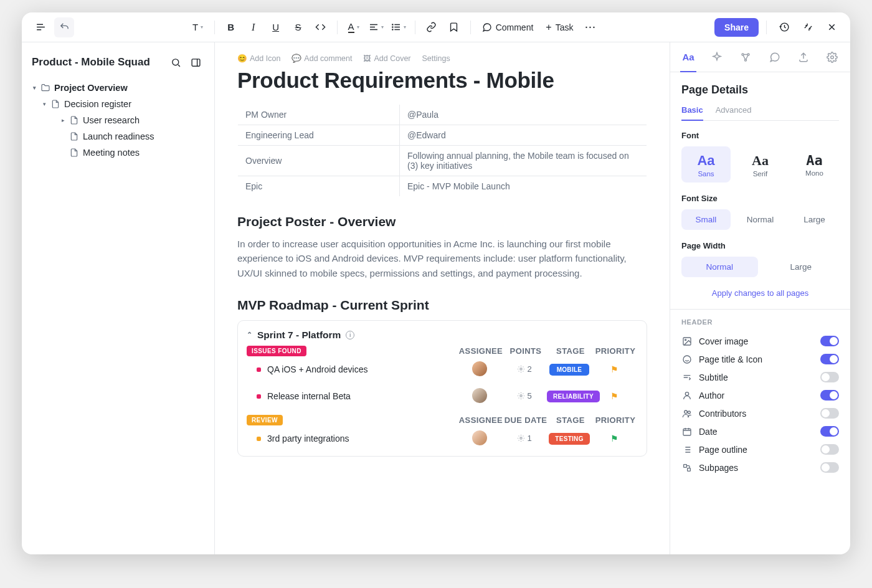 Image resolution: width=872 pixels, height=588 pixels. I want to click on task-row: Release internal Beta 5 RELIABILITY ⚑, so click(442, 396).